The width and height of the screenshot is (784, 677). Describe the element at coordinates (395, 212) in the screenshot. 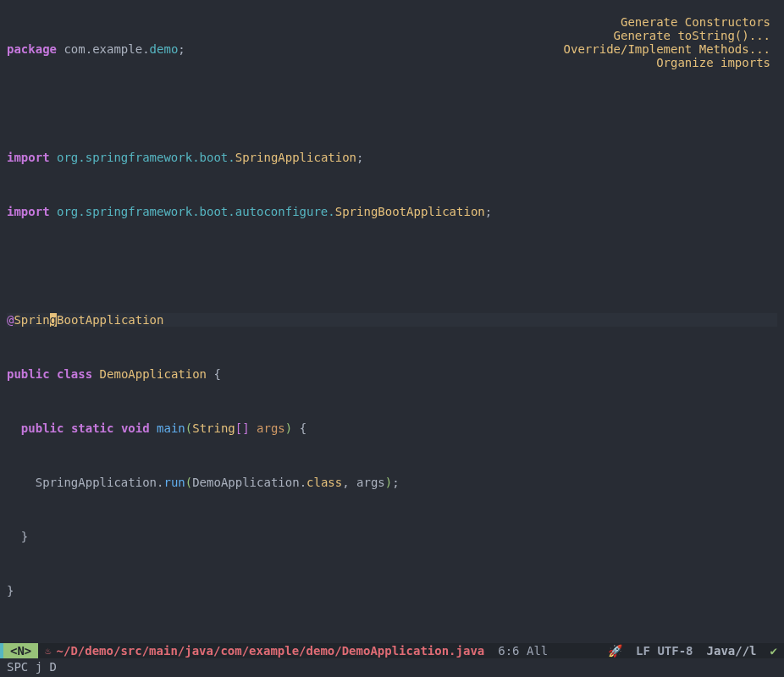

I see `code-line: import org.springframework.boot.autoconf…` at that location.